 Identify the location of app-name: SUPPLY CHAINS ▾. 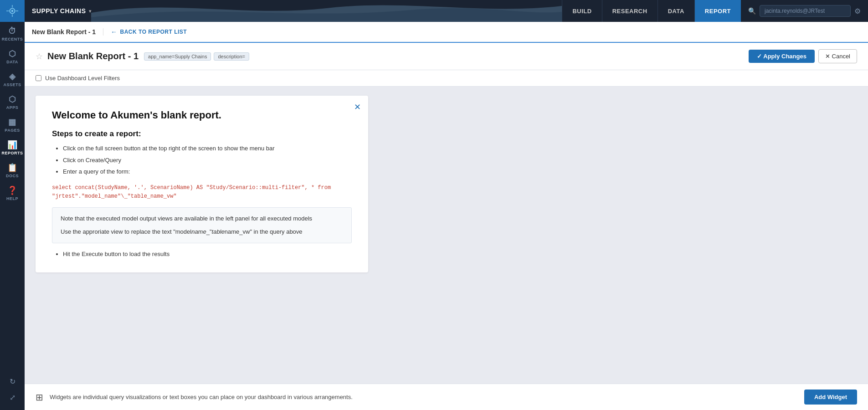
(62, 11).